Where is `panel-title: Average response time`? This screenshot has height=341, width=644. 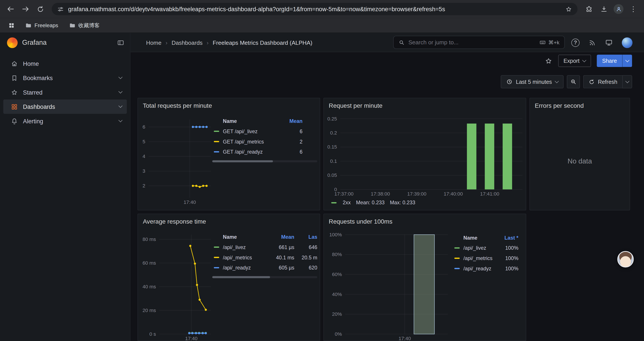 panel-title: Average response time is located at coordinates (174, 221).